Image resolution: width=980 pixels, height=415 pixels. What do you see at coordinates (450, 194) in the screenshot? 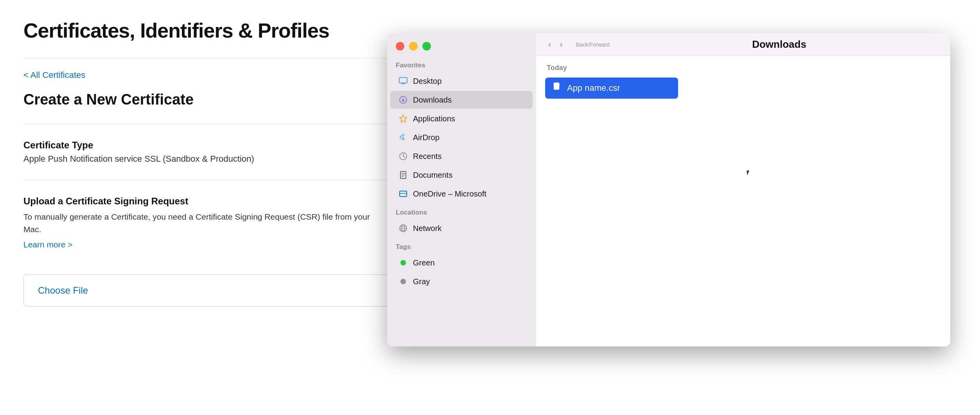
I see `sidebar-onedrive-label: OneDrive – Microsoft` at bounding box center [450, 194].